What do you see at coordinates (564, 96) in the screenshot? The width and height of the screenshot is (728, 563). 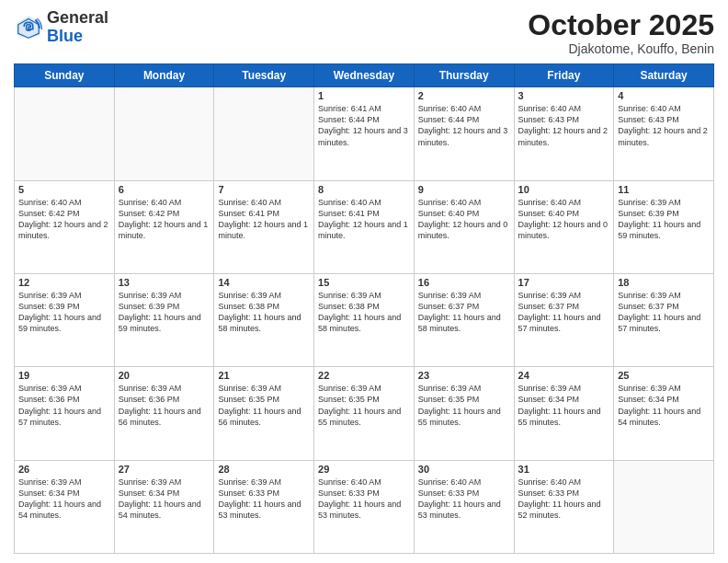 I see `day-number: 3` at bounding box center [564, 96].